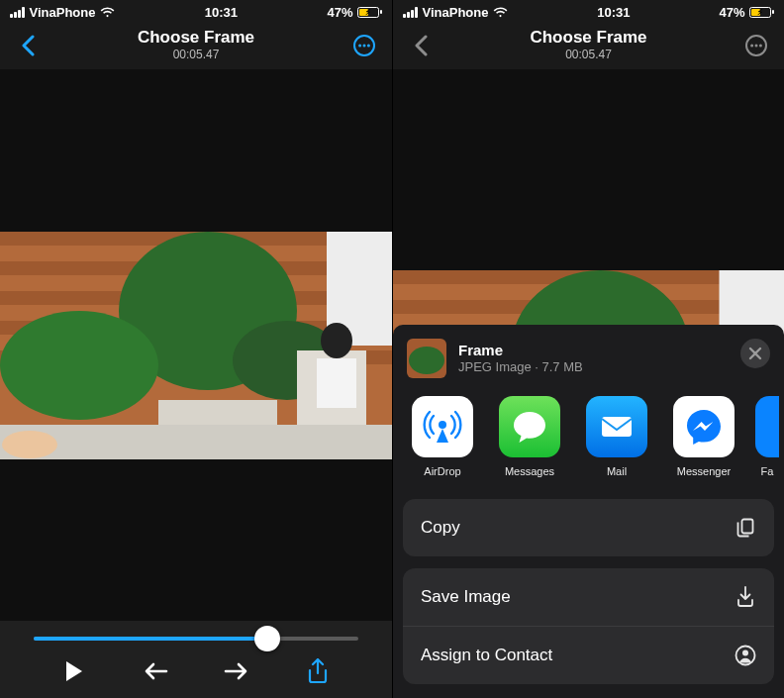 The width and height of the screenshot is (784, 698). I want to click on share-title-label: Frame, so click(521, 350).